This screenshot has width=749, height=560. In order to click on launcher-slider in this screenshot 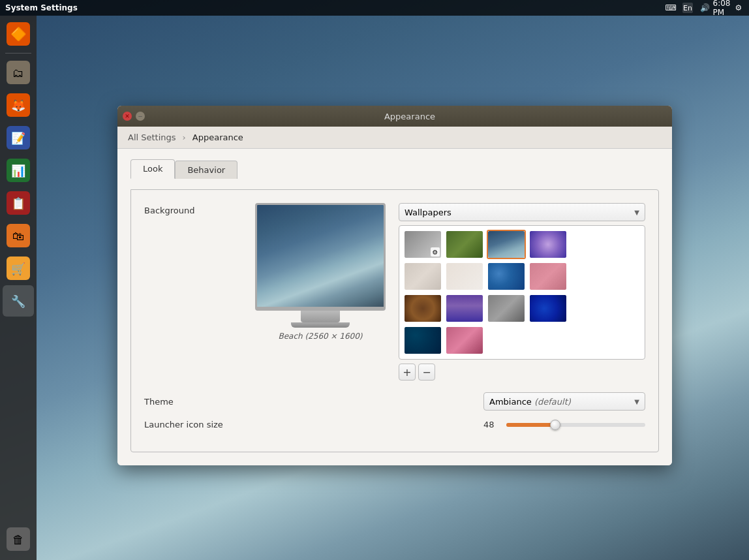, I will do `click(575, 425)`.